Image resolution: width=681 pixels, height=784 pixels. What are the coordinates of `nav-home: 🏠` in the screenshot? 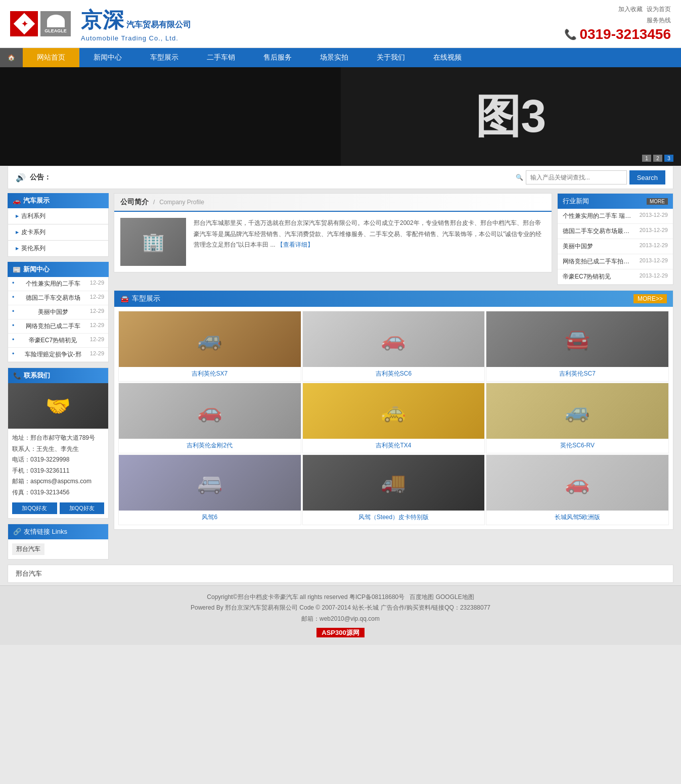 It's located at (11, 58).